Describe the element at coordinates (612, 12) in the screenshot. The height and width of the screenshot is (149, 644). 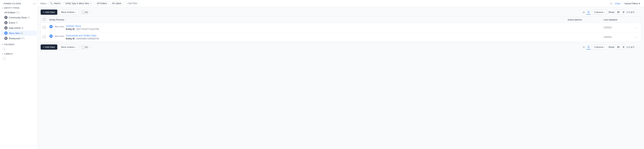
I see `toolbar-right: ⊞ ☰ Columns ▾ Show 25 10 50 100` at that location.